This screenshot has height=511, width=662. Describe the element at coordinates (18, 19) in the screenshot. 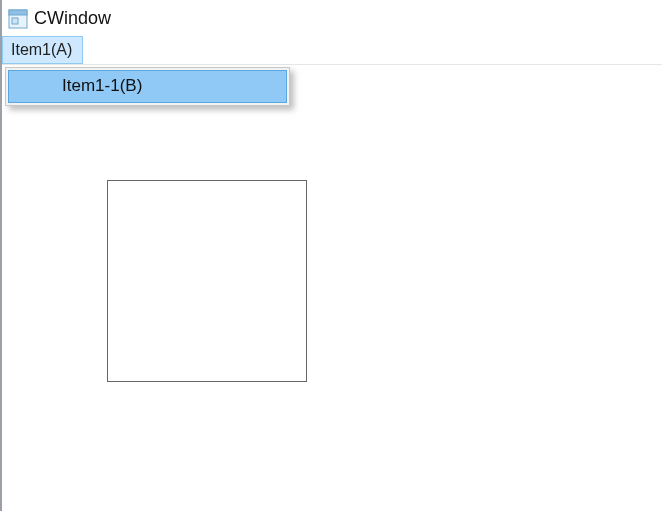

I see `app-icon` at that location.